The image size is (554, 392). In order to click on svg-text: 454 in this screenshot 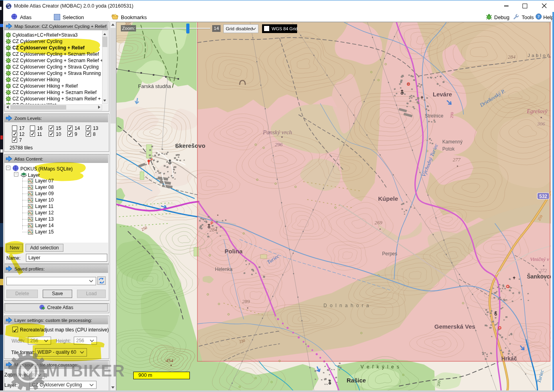, I will do `click(170, 360)`.